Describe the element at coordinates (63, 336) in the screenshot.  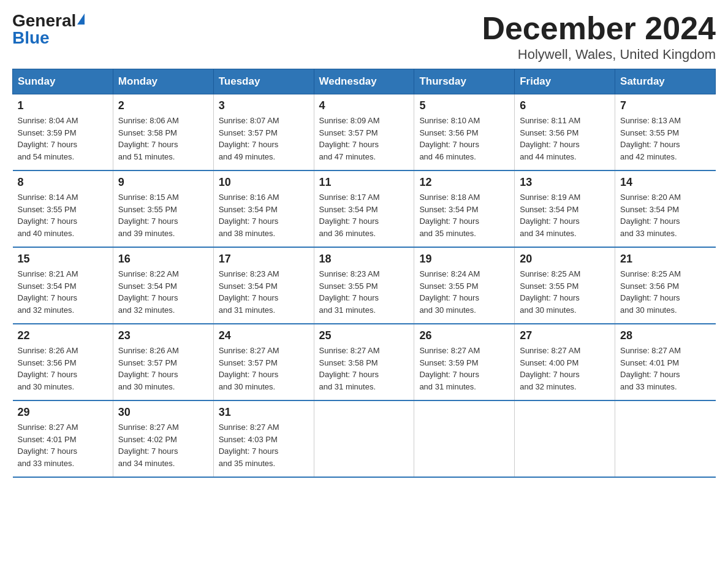
I see `day-number: 22` at that location.